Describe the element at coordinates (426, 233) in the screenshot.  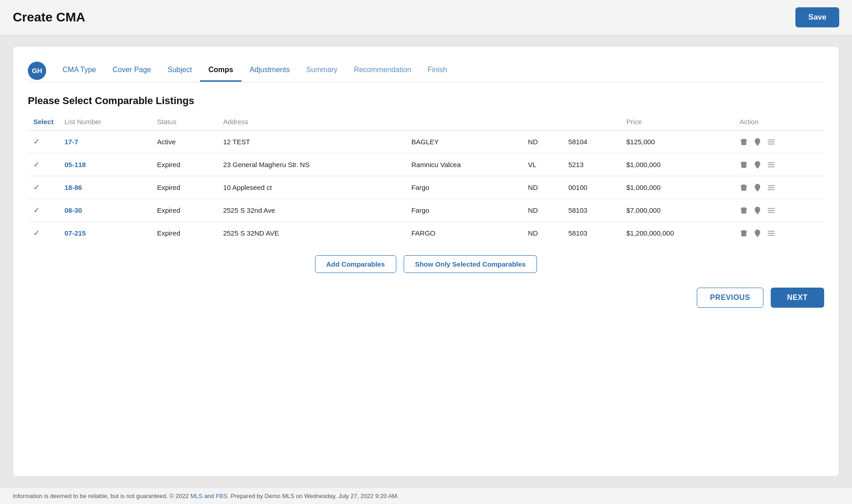
I see `table-row: ✓07-215Expired2525 S 32ND AVEFARGOND5810…` at that location.